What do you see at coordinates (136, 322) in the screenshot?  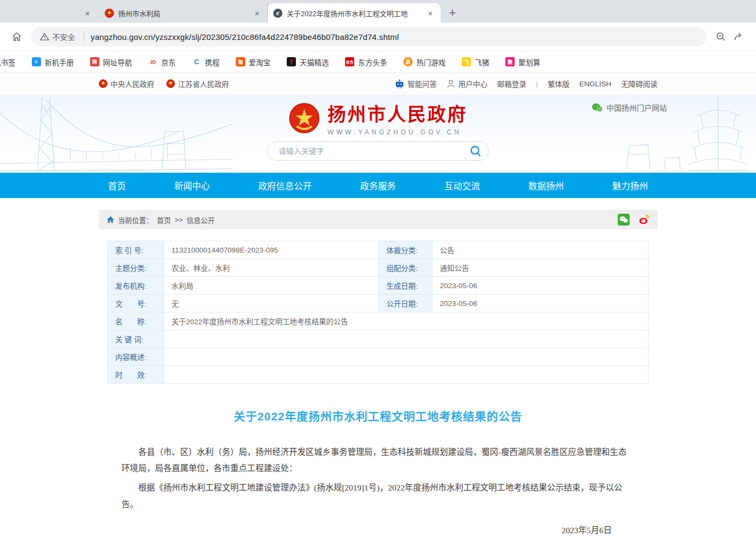 I see `meta-label: 名 称:` at bounding box center [136, 322].